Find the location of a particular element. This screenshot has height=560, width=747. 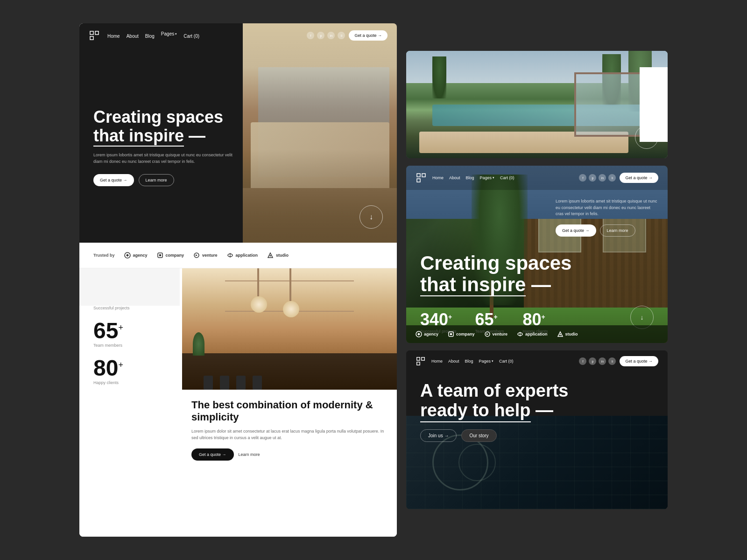

agency-icon is located at coordinates (127, 255).